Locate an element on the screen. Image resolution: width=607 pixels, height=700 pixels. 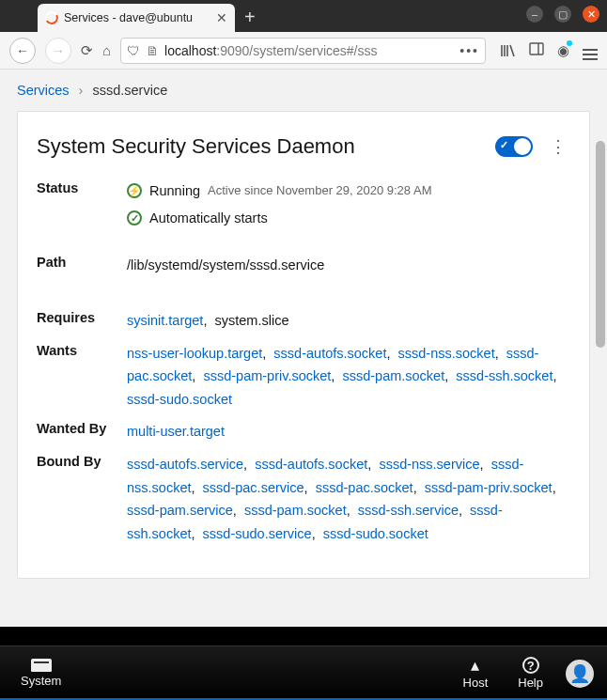
wantedby-value: multi-user.target is located at coordinates (349, 432).